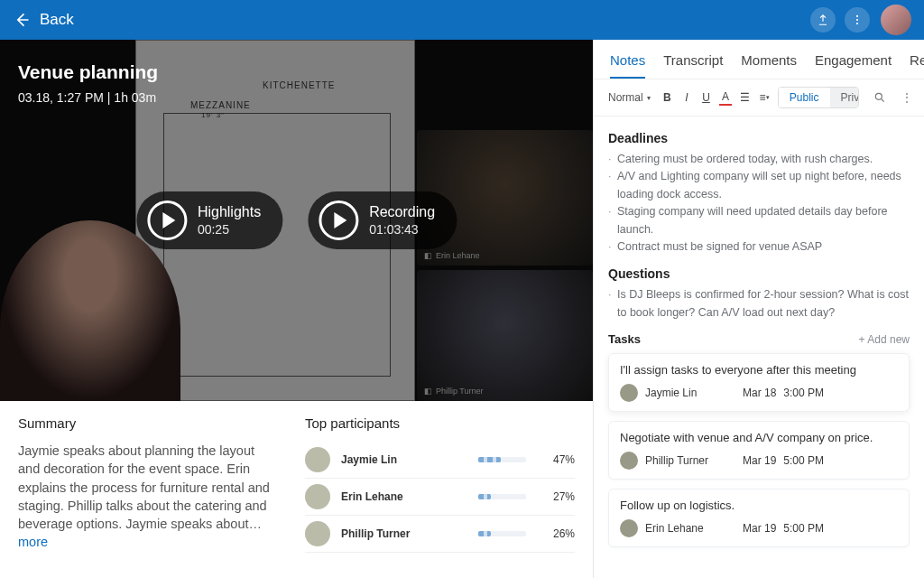 The height and width of the screenshot is (578, 924). I want to click on add-task-button: + Add new, so click(884, 340).